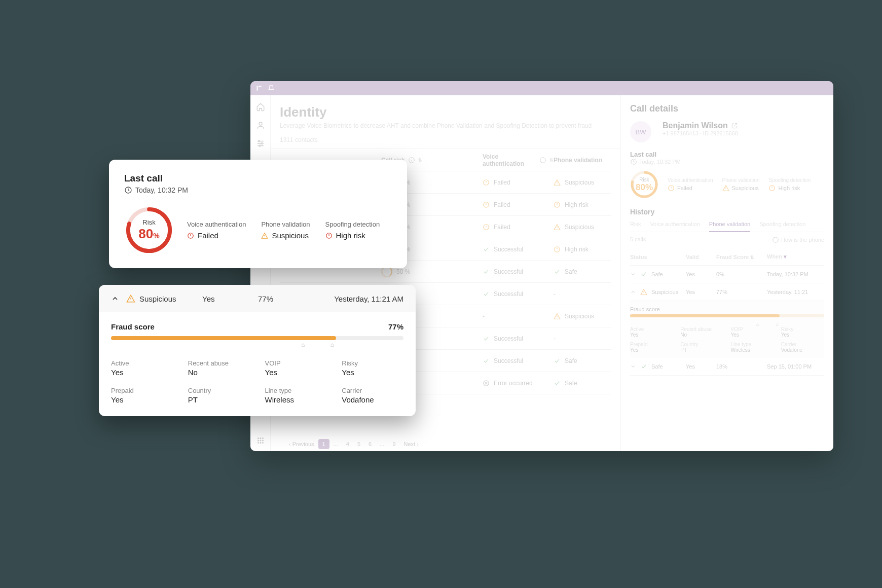 This screenshot has height=588, width=882. Describe the element at coordinates (394, 444) in the screenshot. I see `pager-page: 9` at that location.